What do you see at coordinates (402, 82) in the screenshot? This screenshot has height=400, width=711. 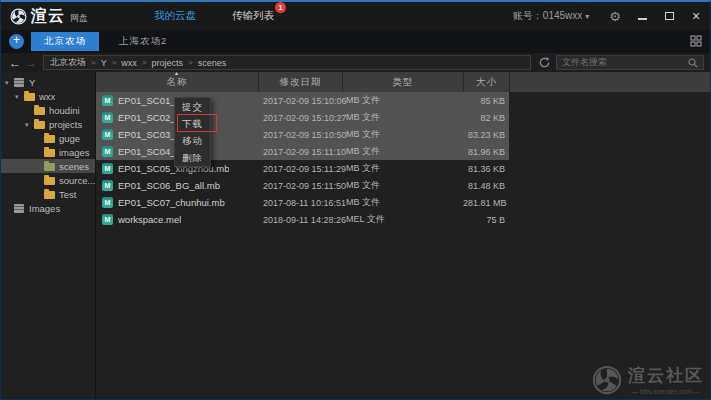 I see `column-header-type: 类型` at bounding box center [402, 82].